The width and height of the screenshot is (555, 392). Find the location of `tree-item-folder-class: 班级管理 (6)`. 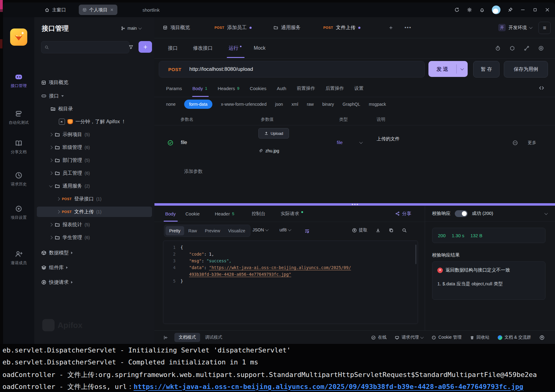

tree-item-folder-class: 班级管理 (6) is located at coordinates (94, 147).